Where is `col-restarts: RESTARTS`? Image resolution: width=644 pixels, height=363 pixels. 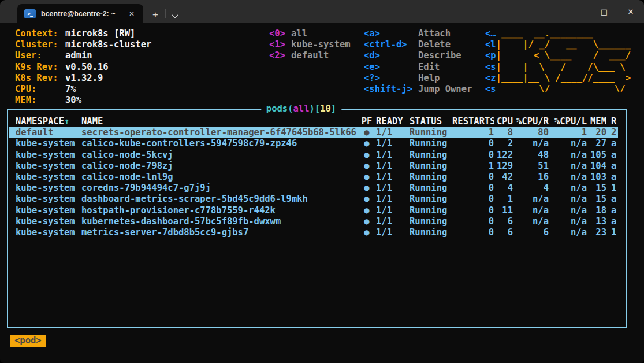
col-restarts: RESTARTS is located at coordinates (473, 121).